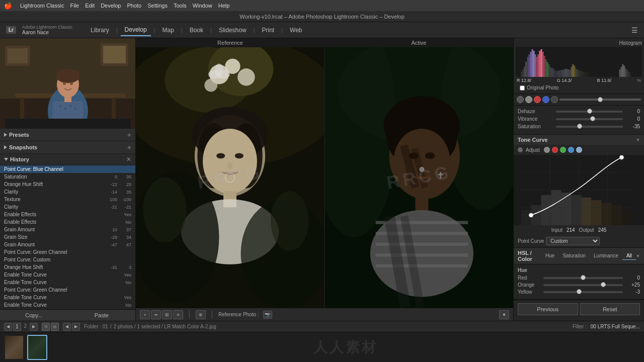 This screenshot has width=644, height=362. What do you see at coordinates (8, 6) in the screenshot?
I see `apple-menu: 🍎` at bounding box center [8, 6].